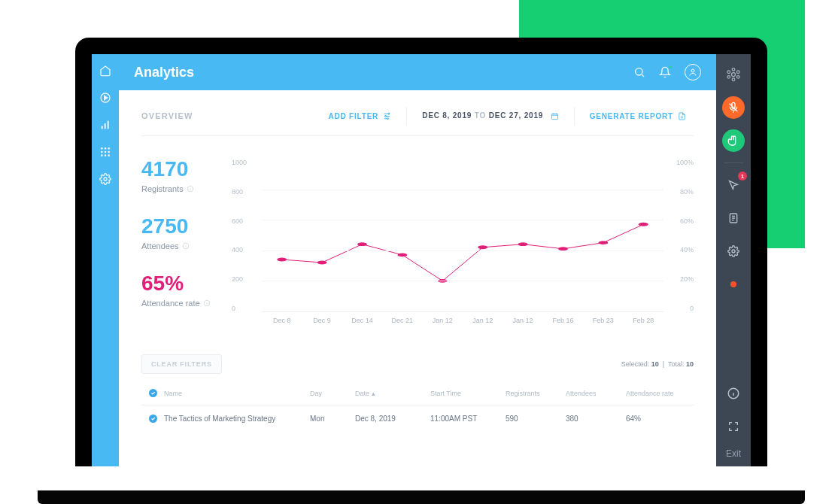 The width and height of the screenshot is (835, 504). I want to click on search-icon, so click(639, 72).